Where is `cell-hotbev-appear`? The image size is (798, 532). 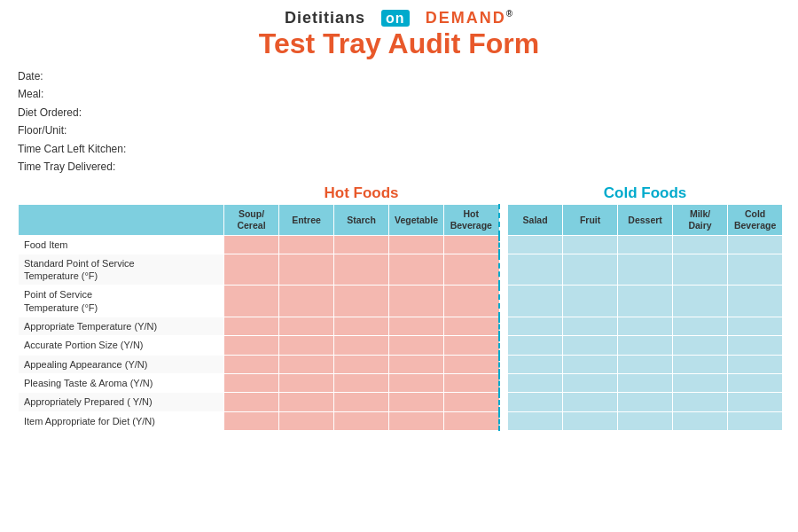 cell-hotbev-appear is located at coordinates (472, 364).